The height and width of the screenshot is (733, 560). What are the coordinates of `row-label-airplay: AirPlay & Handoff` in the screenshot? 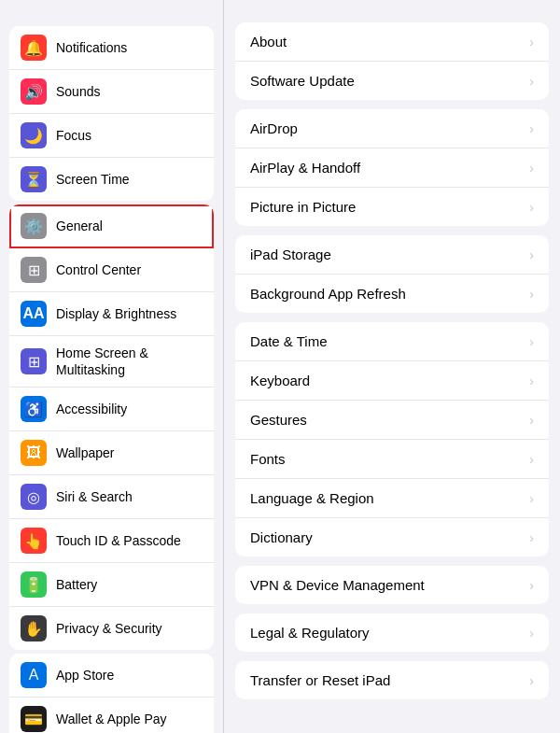 It's located at (305, 168).